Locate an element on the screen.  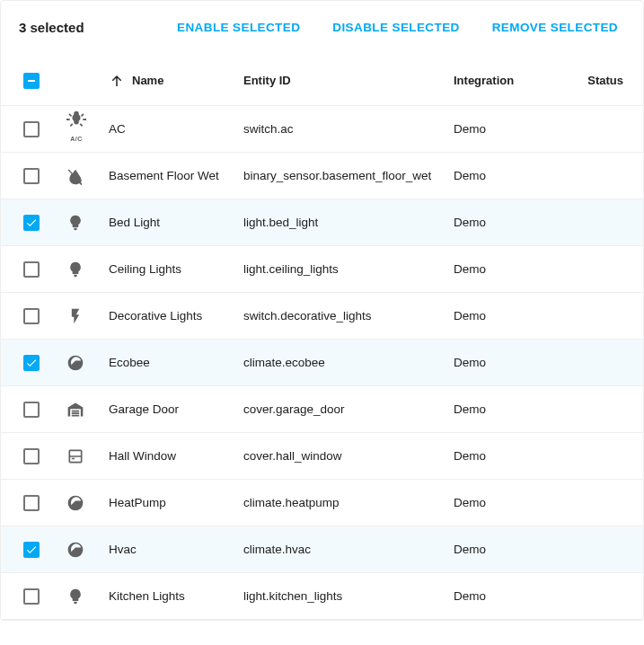
table-row: A/C ACswitch.acDemo is located at coordinates (322, 129).